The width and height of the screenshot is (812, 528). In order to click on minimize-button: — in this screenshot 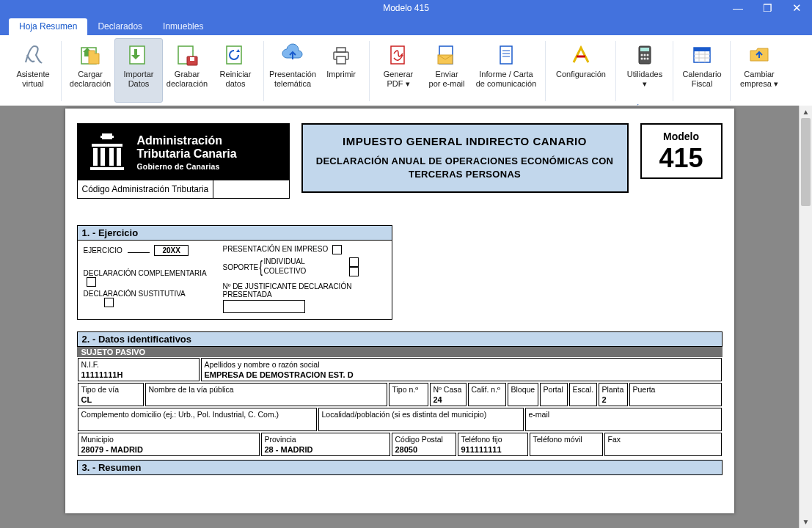, I will do `click(738, 8)`.